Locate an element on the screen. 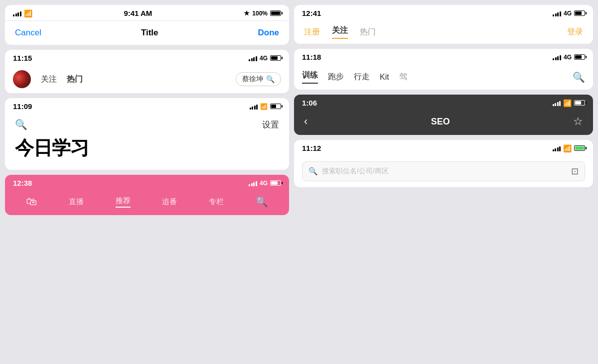  status-bar-4: 12:38 4G is located at coordinates (147, 182).